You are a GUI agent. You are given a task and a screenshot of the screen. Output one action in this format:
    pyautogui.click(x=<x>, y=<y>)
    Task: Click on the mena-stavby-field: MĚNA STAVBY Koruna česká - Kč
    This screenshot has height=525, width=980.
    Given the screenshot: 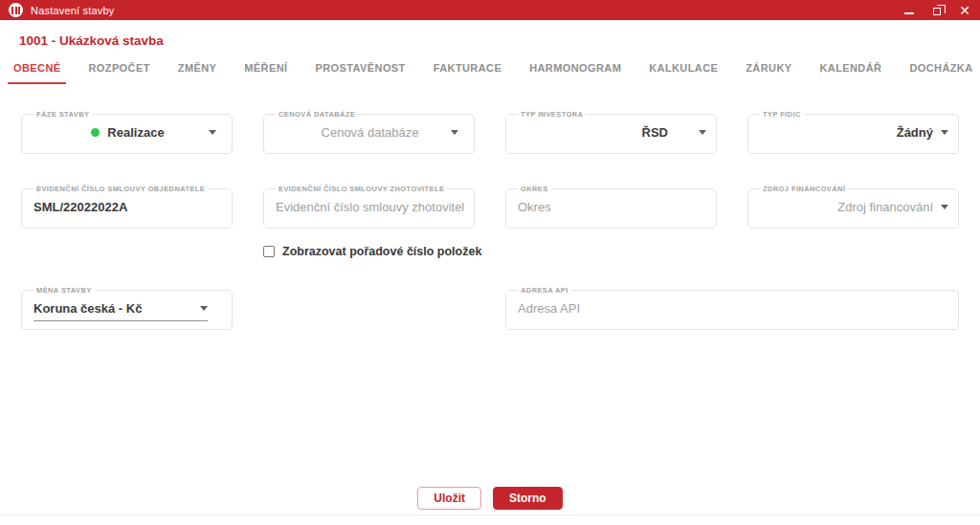 What is the action you would take?
    pyautogui.click(x=126, y=308)
    